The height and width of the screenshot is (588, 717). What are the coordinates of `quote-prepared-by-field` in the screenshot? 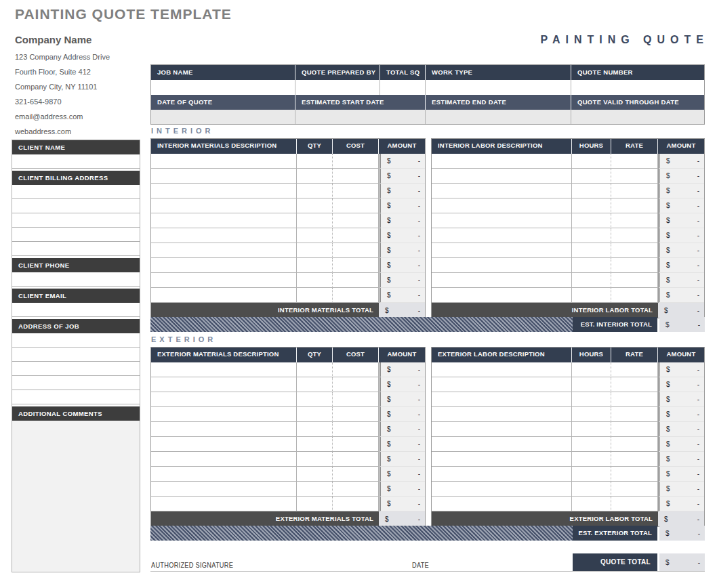 It's located at (337, 87).